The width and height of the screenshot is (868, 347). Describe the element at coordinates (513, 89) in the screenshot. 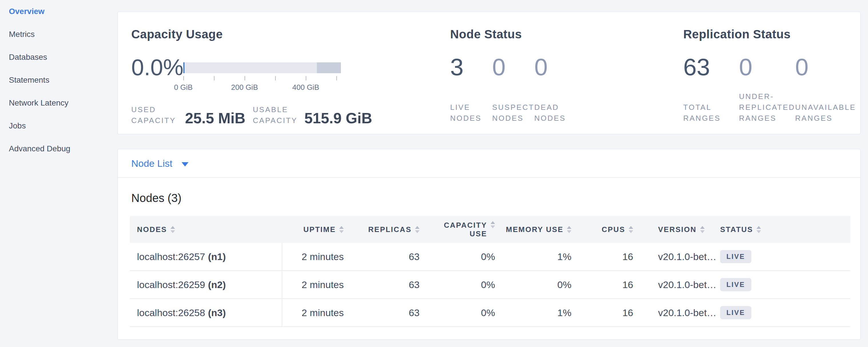

I see `suspect-nodes-stat: 0 SUSPECT NODES` at that location.